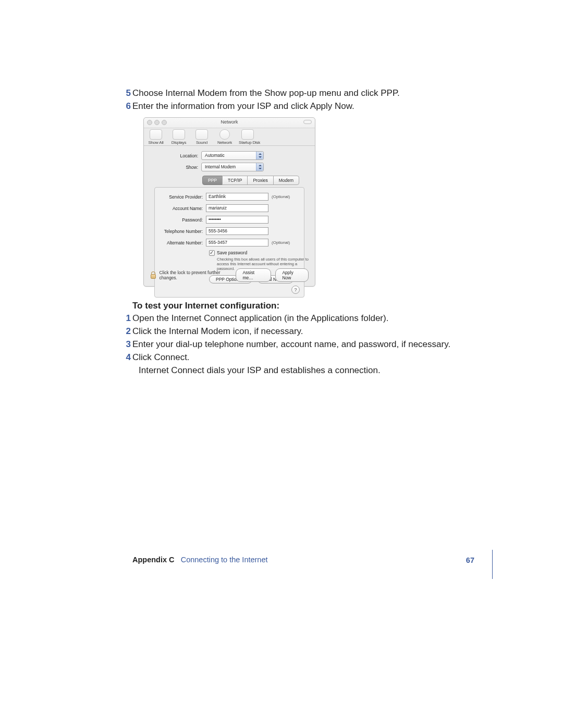 The image size is (563, 728). Describe the element at coordinates (182, 208) in the screenshot. I see `account-name-label: Account Name:` at that location.